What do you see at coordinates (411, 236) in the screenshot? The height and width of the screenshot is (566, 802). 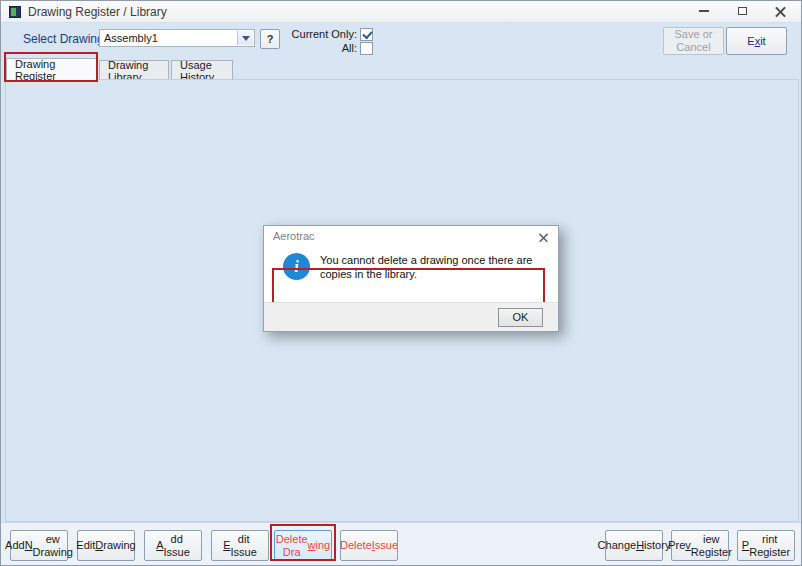 I see `dialog-title: Aerotrac` at bounding box center [411, 236].